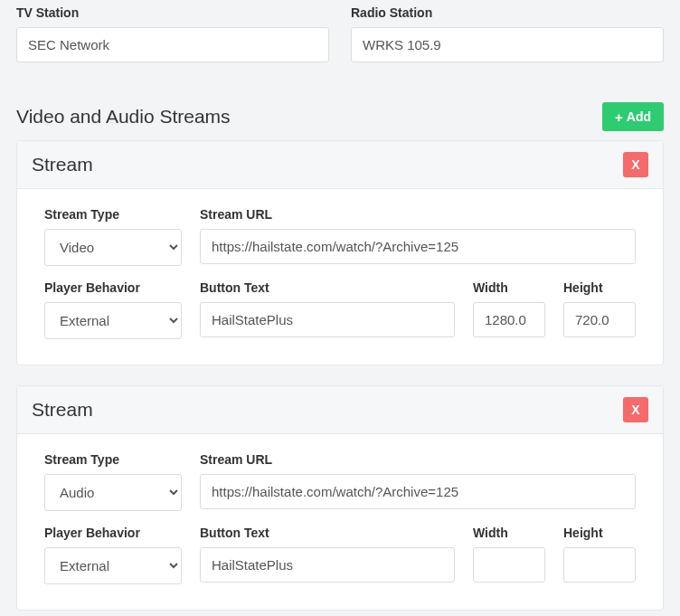 Image resolution: width=680 pixels, height=616 pixels. Describe the element at coordinates (123, 117) in the screenshot. I see `streams-section-title: Video and Audio Streams` at that location.